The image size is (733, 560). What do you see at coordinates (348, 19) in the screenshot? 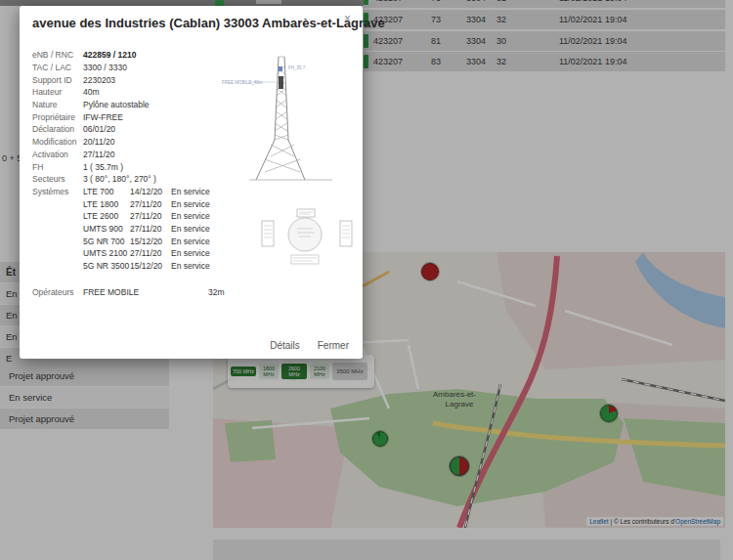
I see `close-icon: ×` at bounding box center [348, 19].